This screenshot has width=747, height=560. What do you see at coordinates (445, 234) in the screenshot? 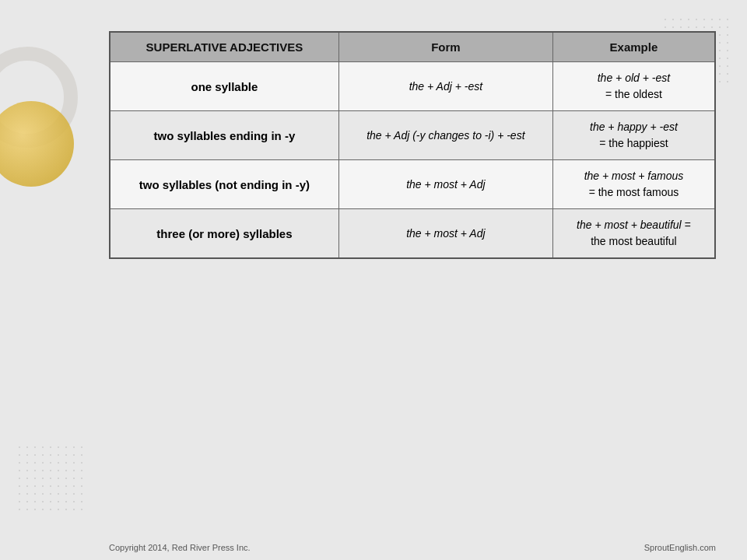
I see `form-three-syllables: the + most + Adj` at bounding box center [445, 234].